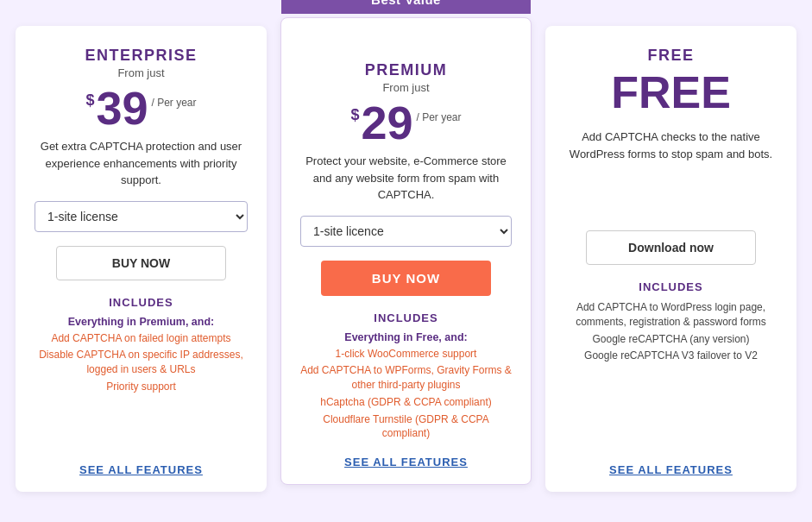 The image size is (812, 522). I want to click on enterprise-feature-2: Disable CAPTCHA on specific IP addresses…, so click(142, 362).